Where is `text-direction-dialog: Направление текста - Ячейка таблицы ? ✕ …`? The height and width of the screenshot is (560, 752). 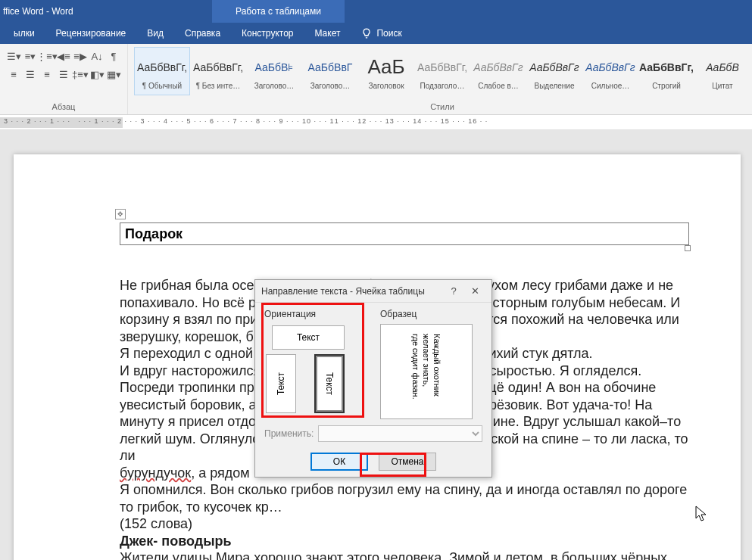
text-direction-dialog: Направление текста - Ячейка таблицы ? ✕ … is located at coordinates (373, 378).